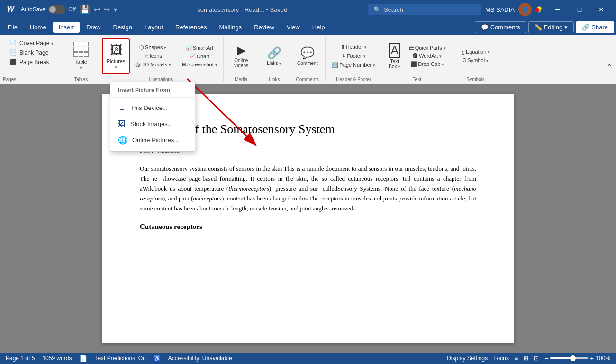  I want to click on notif-badge, so click(537, 10).